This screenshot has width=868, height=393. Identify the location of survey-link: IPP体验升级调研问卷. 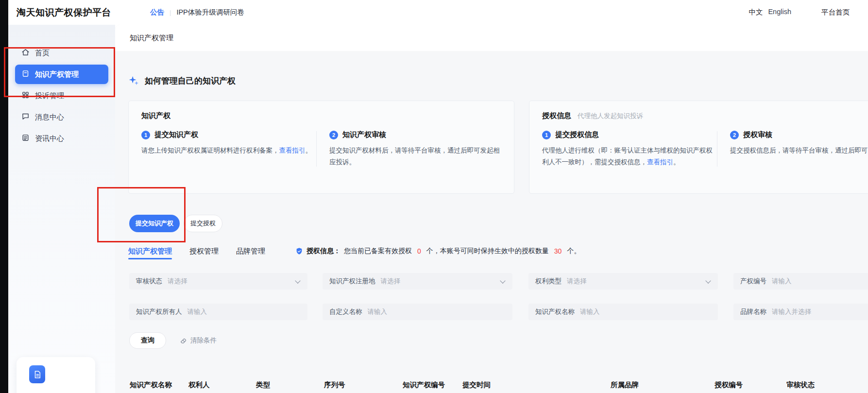
(210, 13).